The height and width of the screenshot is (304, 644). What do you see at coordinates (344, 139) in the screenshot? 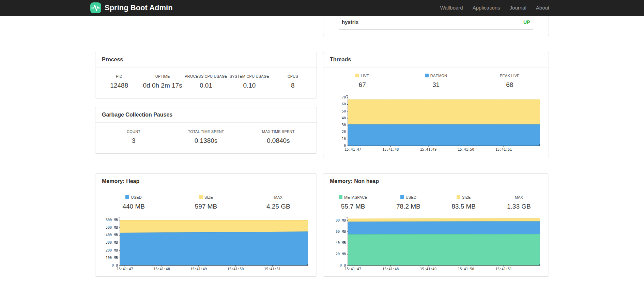
I see `y-tick-label: 10` at bounding box center [344, 139].